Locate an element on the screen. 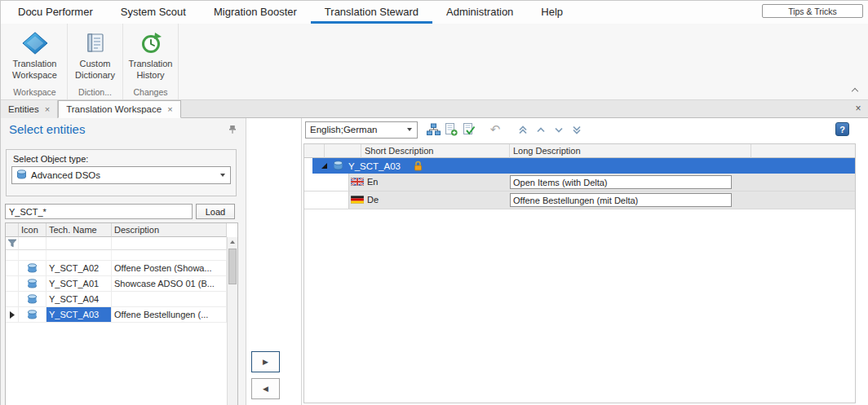 Image resolution: width=868 pixels, height=405 pixels. tab-label: Translation Workspace is located at coordinates (114, 109).